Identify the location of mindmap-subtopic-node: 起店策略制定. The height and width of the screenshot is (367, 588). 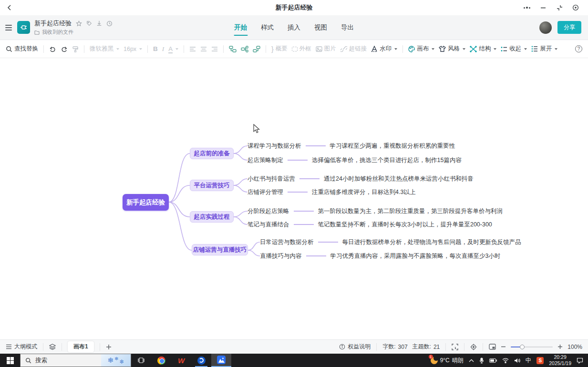
(265, 160).